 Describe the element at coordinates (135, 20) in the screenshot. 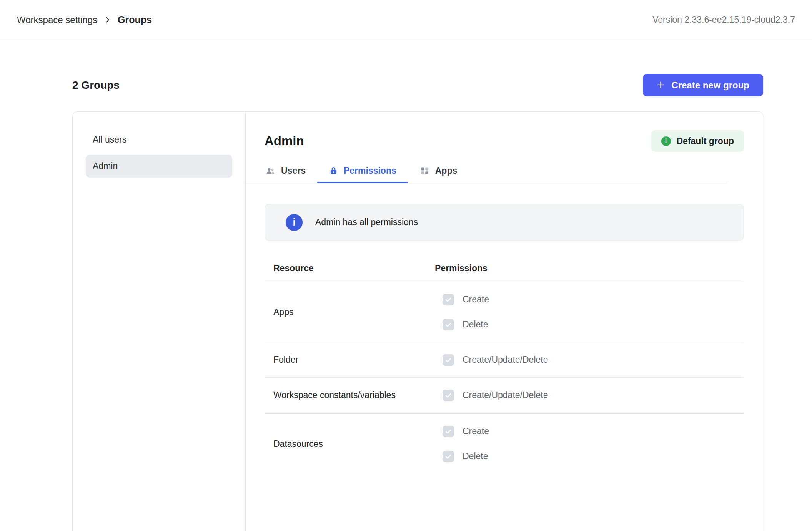

I see `breadcrumb-groups: Groups` at that location.